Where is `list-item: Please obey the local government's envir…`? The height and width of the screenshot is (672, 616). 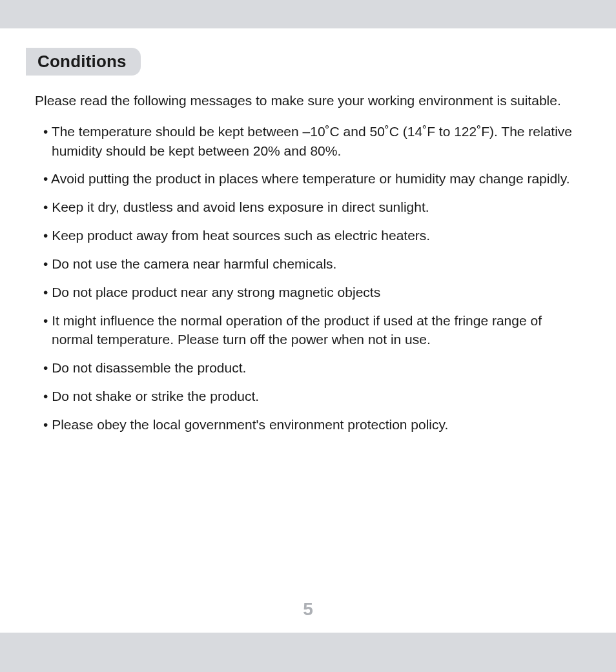 list-item: Please obey the local government's envir… is located at coordinates (308, 425).